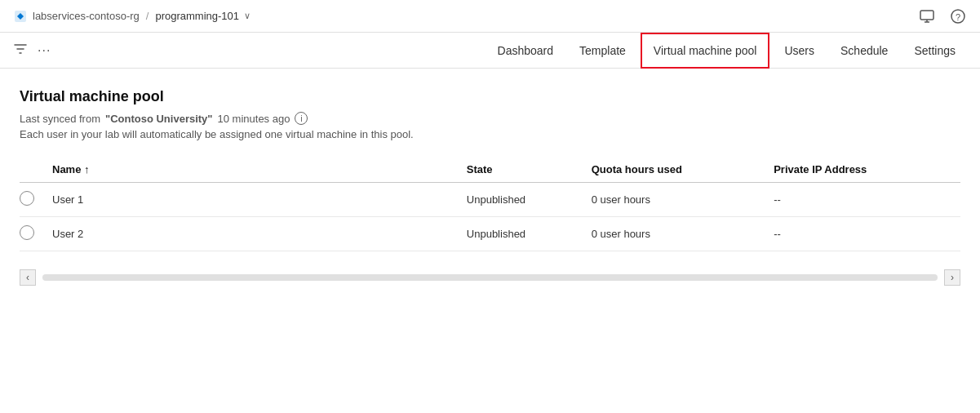 The height and width of the screenshot is (413, 980). What do you see at coordinates (490, 96) in the screenshot?
I see `page-title: Virtual machine pool` at bounding box center [490, 96].